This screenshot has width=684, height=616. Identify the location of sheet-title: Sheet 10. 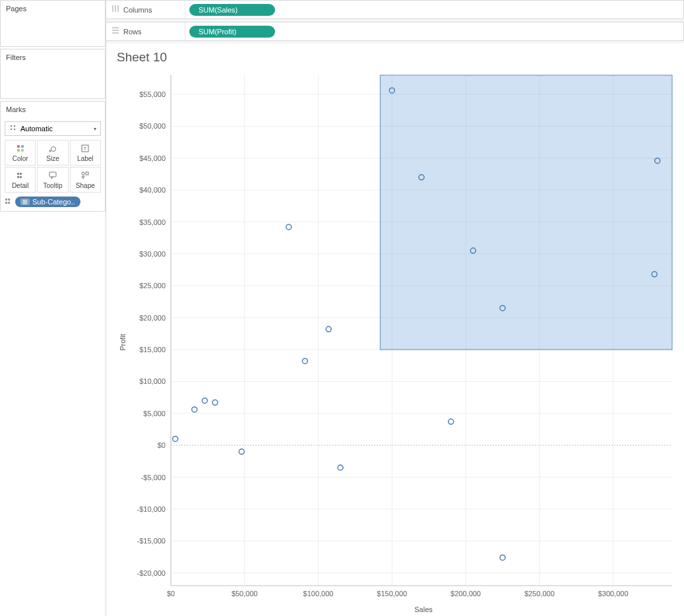
(398, 57).